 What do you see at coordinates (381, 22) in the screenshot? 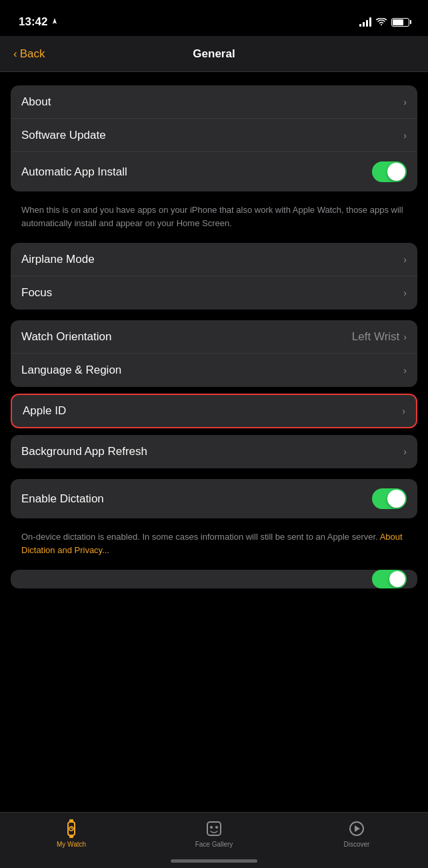
I see `wifi-icon` at bounding box center [381, 22].